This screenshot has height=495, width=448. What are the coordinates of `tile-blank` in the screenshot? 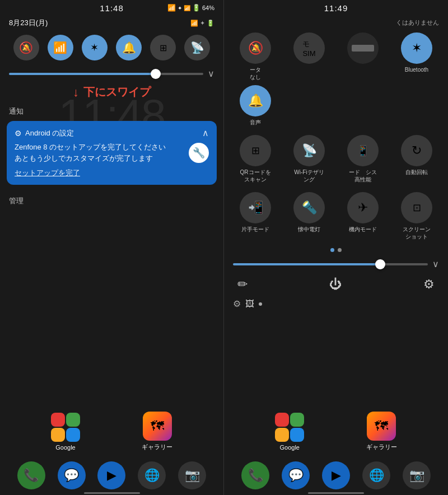 It's located at (363, 57).